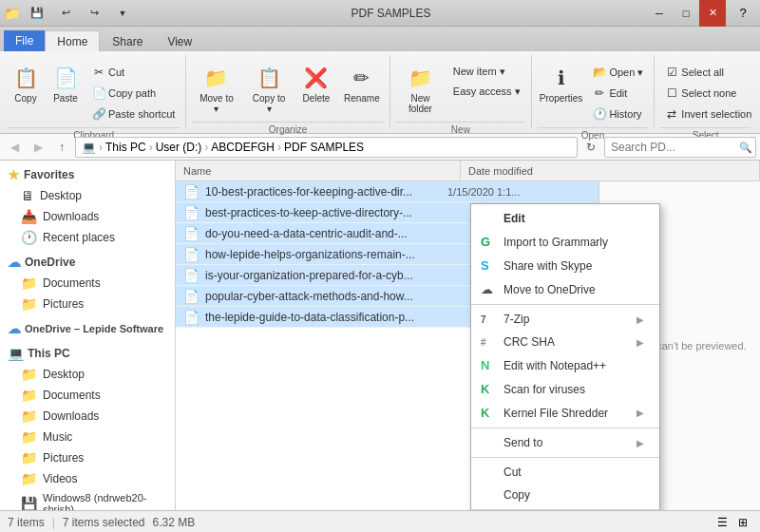 This screenshot has width=760, height=532. I want to click on ctx-move-onedrive: ☁ Move to OneDrive, so click(565, 289).